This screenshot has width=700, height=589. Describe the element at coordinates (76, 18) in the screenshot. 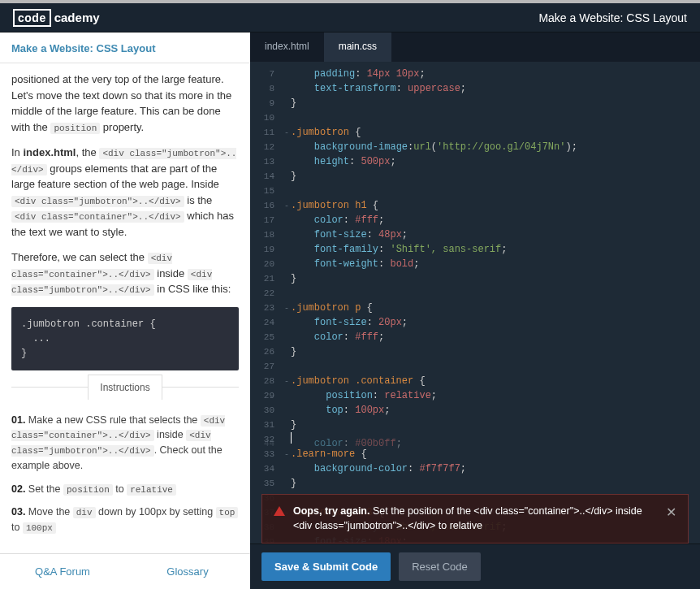

I see `logo-part2: cademy` at that location.